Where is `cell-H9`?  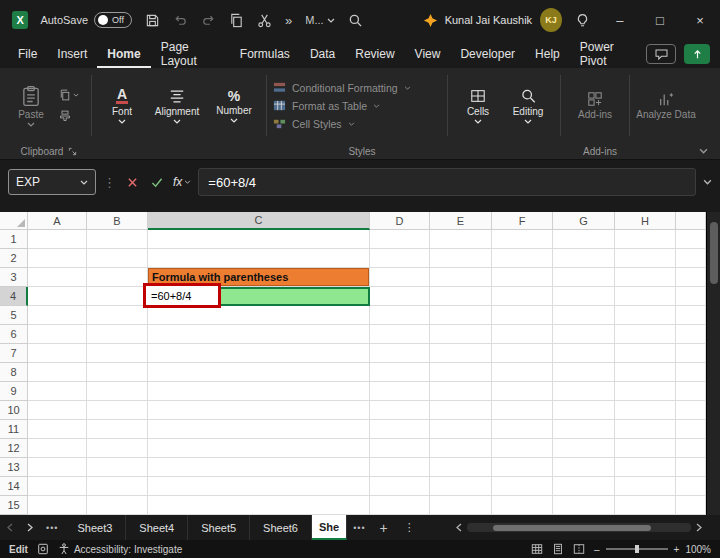 cell-H9 is located at coordinates (646, 392).